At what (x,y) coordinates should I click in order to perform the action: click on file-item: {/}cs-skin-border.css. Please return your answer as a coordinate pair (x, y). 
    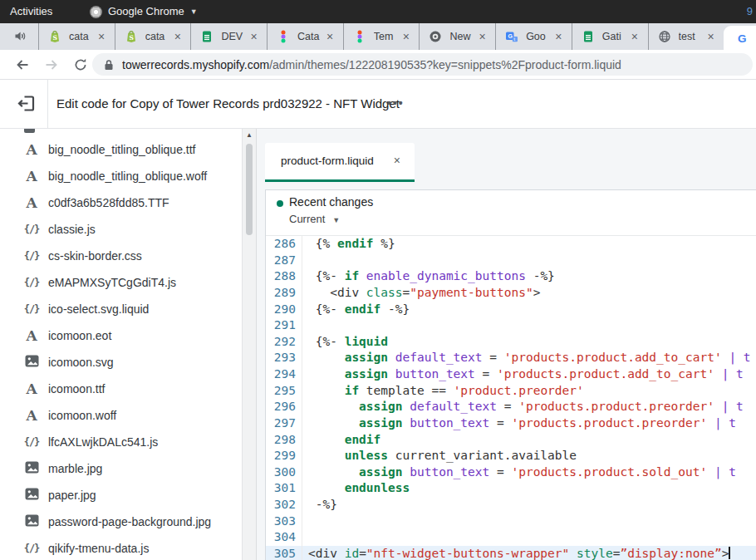
    Looking at the image, I should click on (120, 256).